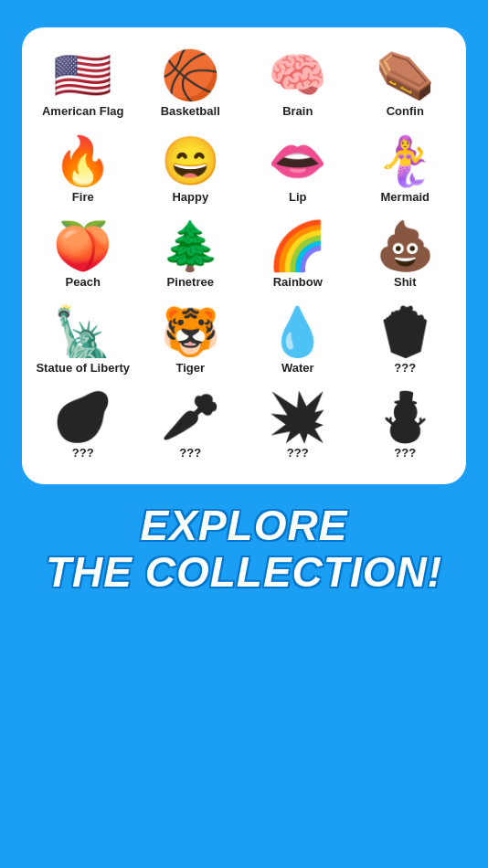  What do you see at coordinates (83, 453) in the screenshot?
I see `unknown-2-label: ???` at bounding box center [83, 453].